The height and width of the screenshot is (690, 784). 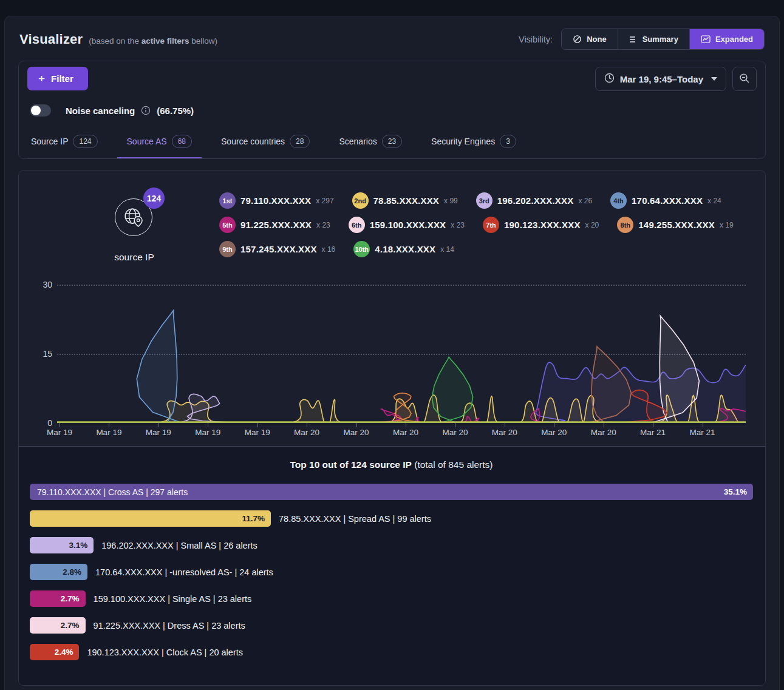 What do you see at coordinates (58, 79) in the screenshot?
I see `add-filter-button: + Filter` at bounding box center [58, 79].